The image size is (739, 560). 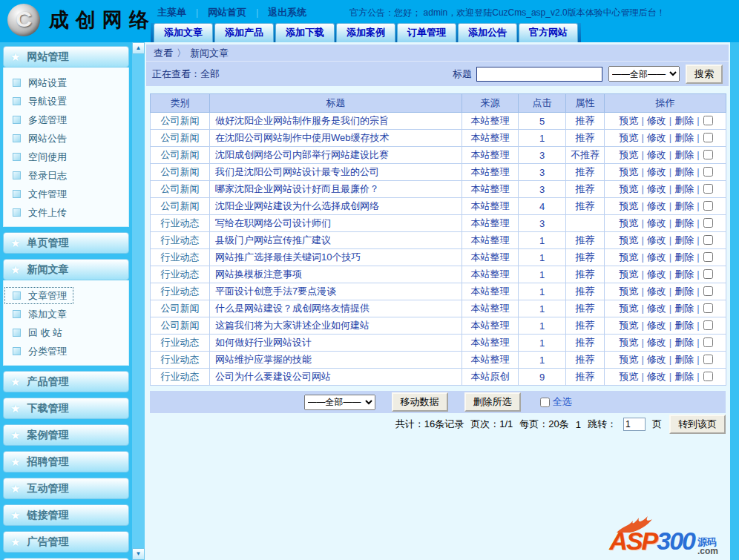 I want to click on title-cell: 哪家沈阳企业网站设计好而且最廉价？, so click(x=336, y=190).